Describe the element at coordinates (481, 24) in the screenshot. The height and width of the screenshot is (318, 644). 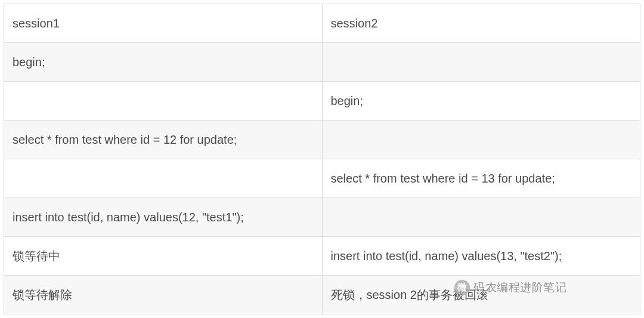
I see `cell-session2: session2` at that location.